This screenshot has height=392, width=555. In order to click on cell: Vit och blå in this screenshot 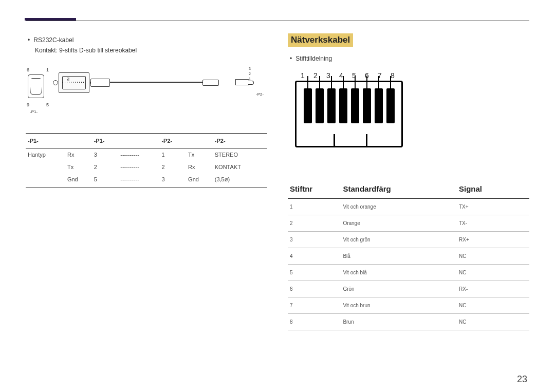, I will do `click(399, 273)`.